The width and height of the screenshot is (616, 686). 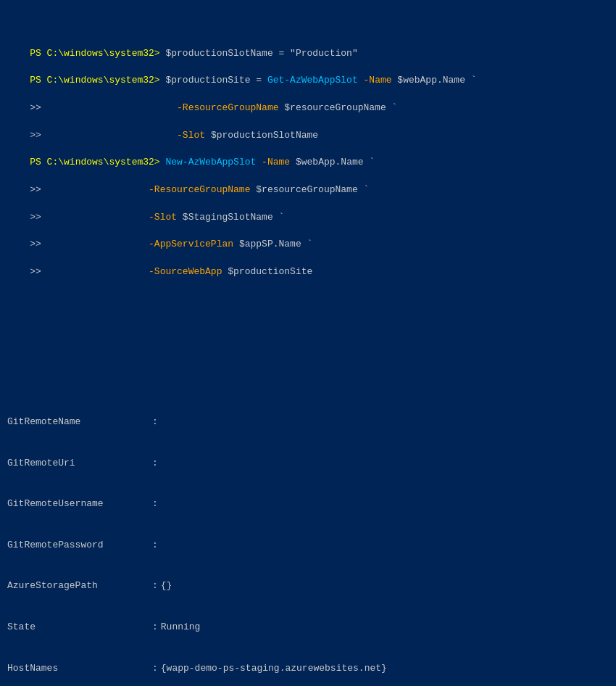 What do you see at coordinates (308, 505) in the screenshot?
I see `prop-GitRemoteUsername: GitRemoteUsername :` at bounding box center [308, 505].